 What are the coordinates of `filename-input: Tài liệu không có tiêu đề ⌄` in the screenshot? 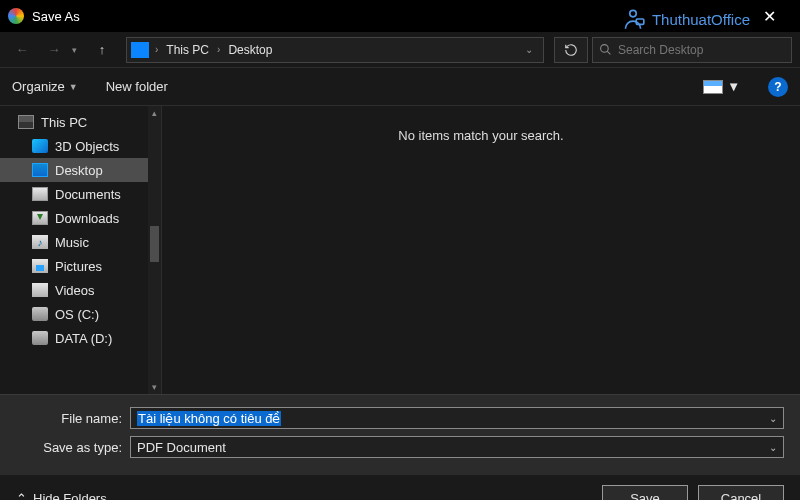 It's located at (457, 418).